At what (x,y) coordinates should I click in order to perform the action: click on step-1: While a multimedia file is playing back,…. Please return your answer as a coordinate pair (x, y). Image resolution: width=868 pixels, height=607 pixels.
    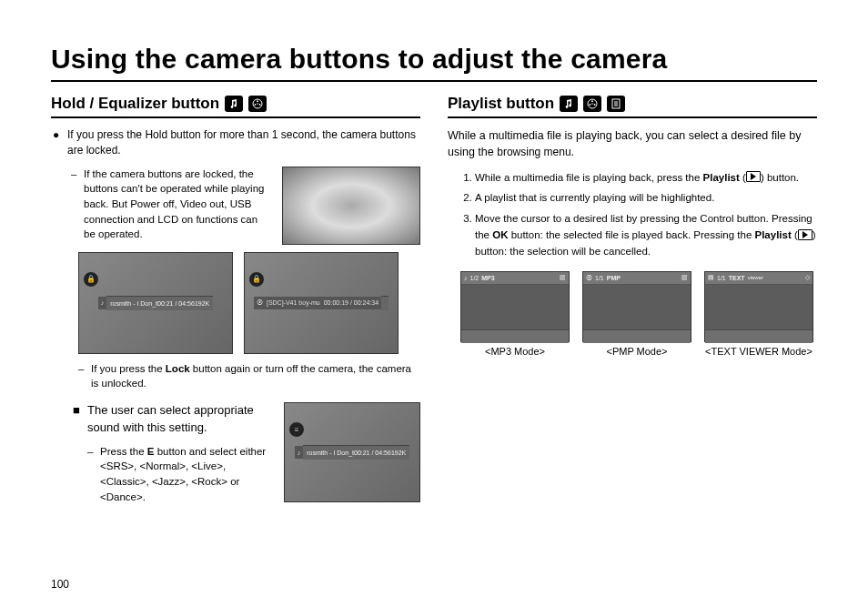
    Looking at the image, I should click on (646, 178).